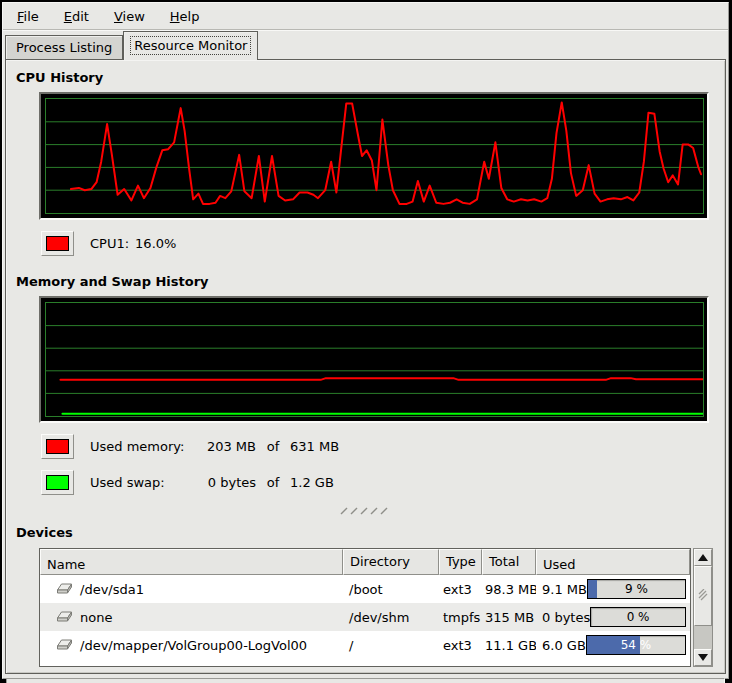 The width and height of the screenshot is (732, 683). Describe the element at coordinates (366, 282) in the screenshot. I see `memory-history-title: Memory and Swap History` at that location.